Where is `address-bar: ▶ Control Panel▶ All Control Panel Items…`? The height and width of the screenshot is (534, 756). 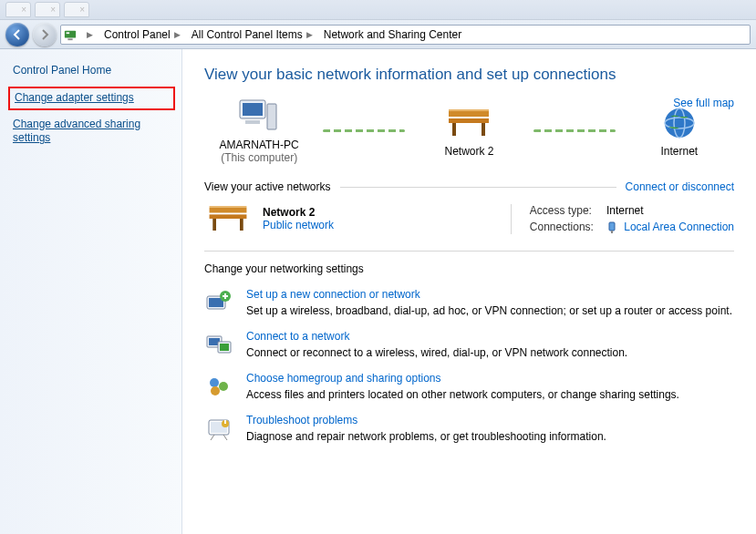
address-bar: ▶ Control Panel▶ All Control Panel Items… is located at coordinates (405, 35).